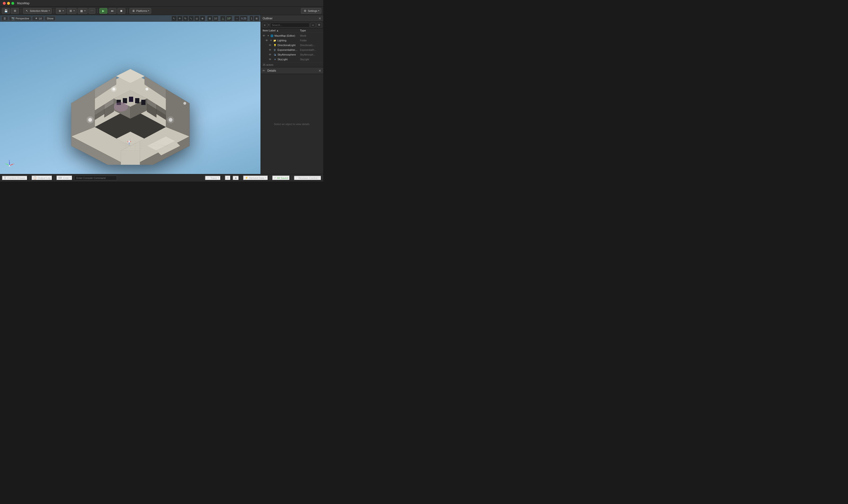 This screenshot has width=848, height=504. What do you see at coordinates (256, 18) in the screenshot?
I see `maximize-viewport: ⊞` at bounding box center [256, 18].